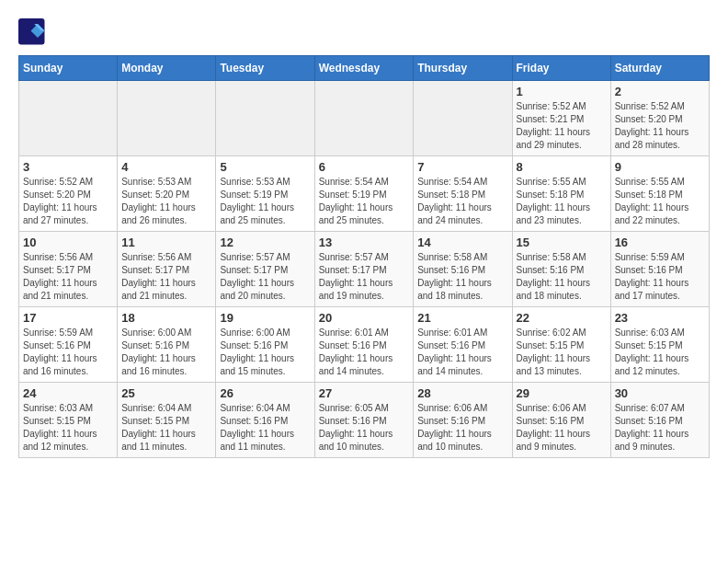 Image resolution: width=728 pixels, height=563 pixels. What do you see at coordinates (166, 394) in the screenshot?
I see `day-number: 25` at bounding box center [166, 394].